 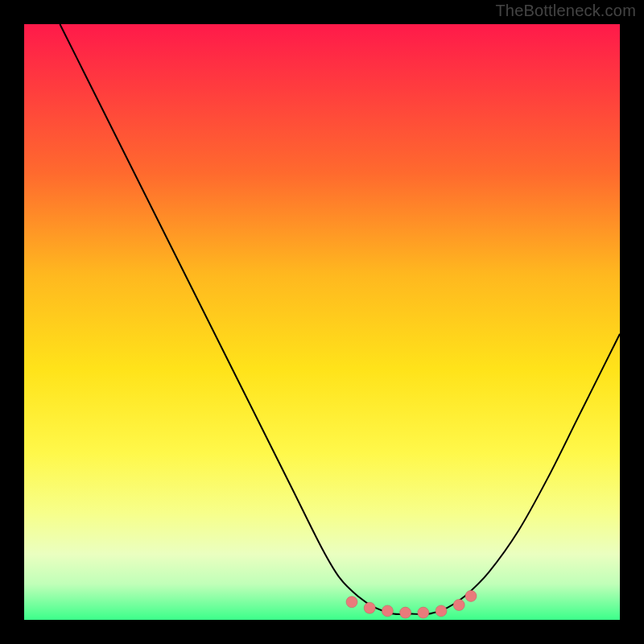 I want to click on watermark-text: TheBottleneck.com, so click(x=565, y=11).